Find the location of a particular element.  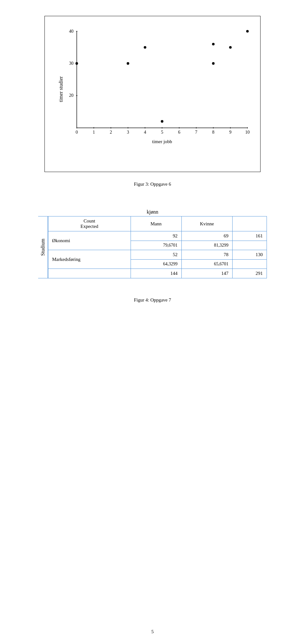

total-kvinne: 147 is located at coordinates (207, 274).